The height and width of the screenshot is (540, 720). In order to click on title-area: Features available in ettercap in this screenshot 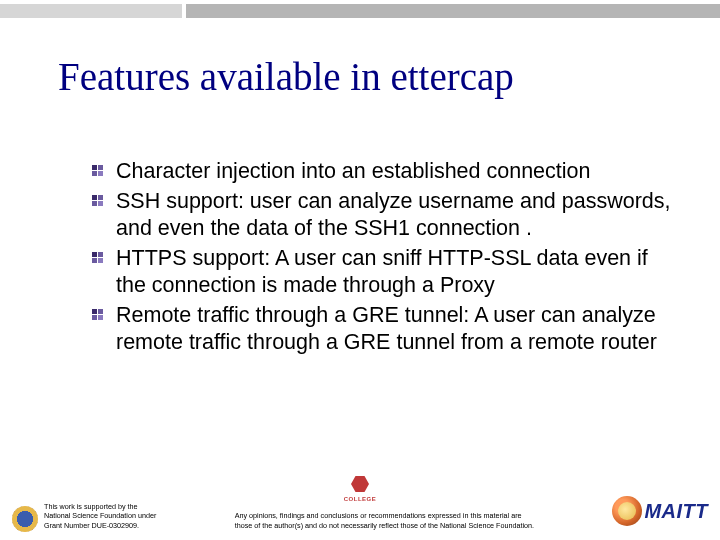, I will do `click(369, 78)`.